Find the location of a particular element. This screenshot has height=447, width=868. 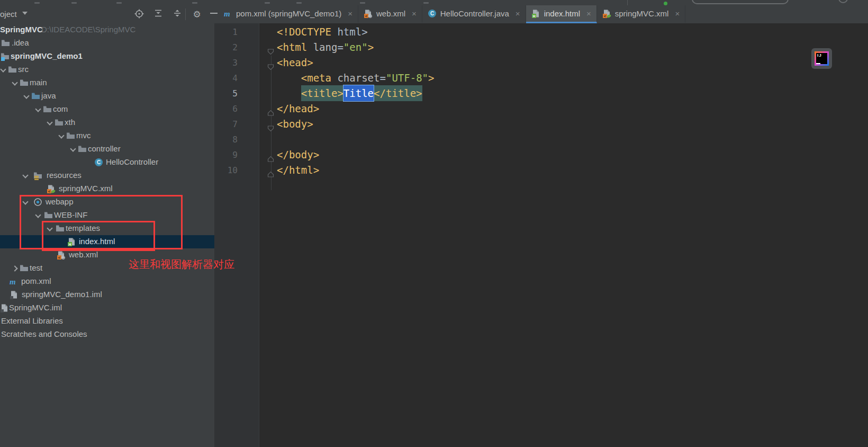

code-line-4: 4 <meta charset="UTF-8"> is located at coordinates (541, 78).